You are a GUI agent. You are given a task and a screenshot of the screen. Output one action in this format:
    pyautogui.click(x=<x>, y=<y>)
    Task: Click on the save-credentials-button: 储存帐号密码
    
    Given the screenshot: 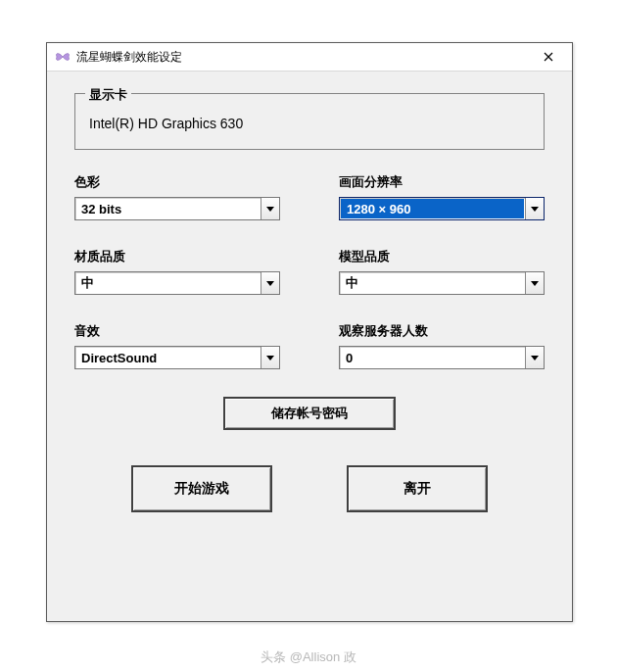 What is the action you would take?
    pyautogui.click(x=309, y=413)
    